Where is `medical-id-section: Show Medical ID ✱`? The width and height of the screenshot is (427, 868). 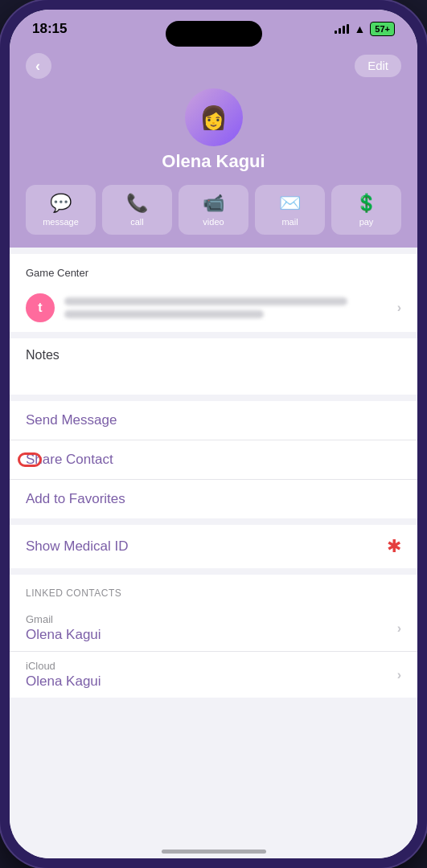 medical-id-section: Show Medical ID ✱ is located at coordinates (214, 547).